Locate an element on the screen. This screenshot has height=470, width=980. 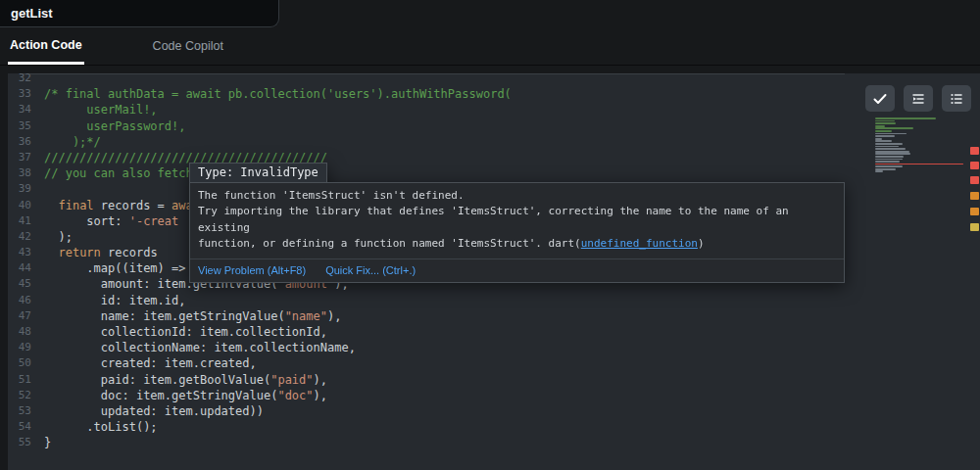
format-code-icon is located at coordinates (918, 99).